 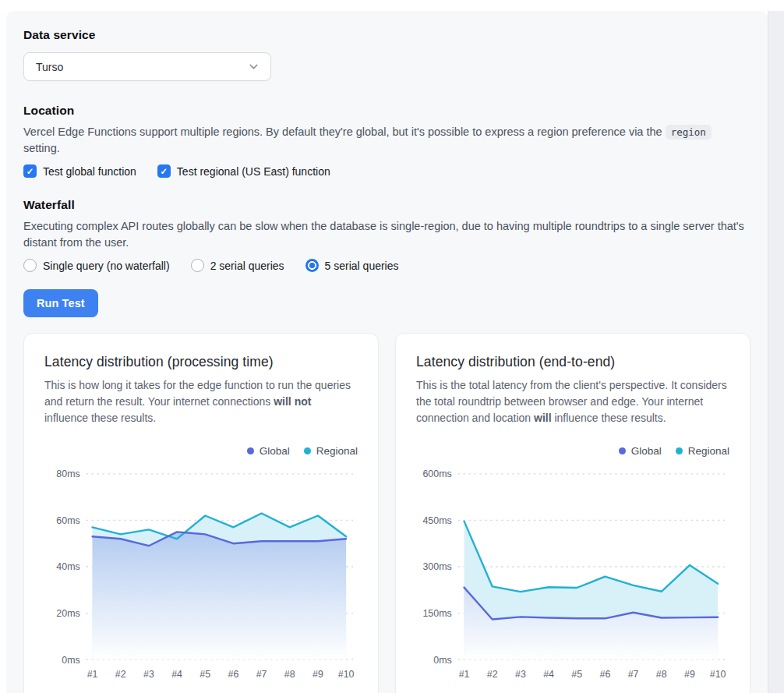 What do you see at coordinates (362, 266) in the screenshot?
I see `radio-label: 5 serial queries` at bounding box center [362, 266].